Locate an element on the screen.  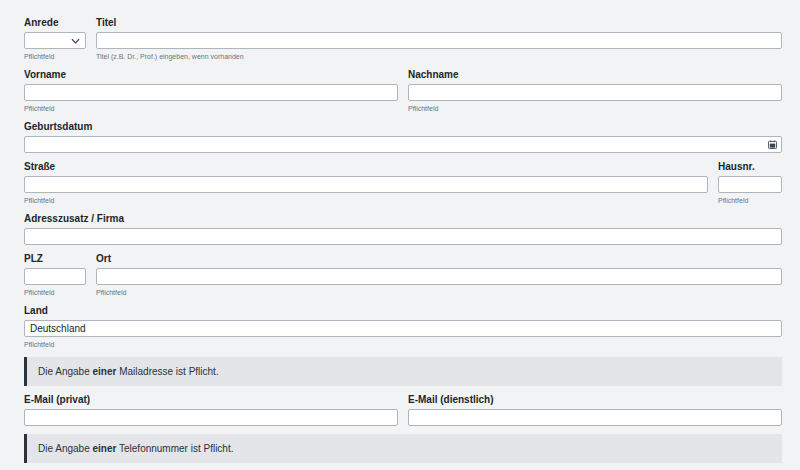
plz-input is located at coordinates (55, 276).